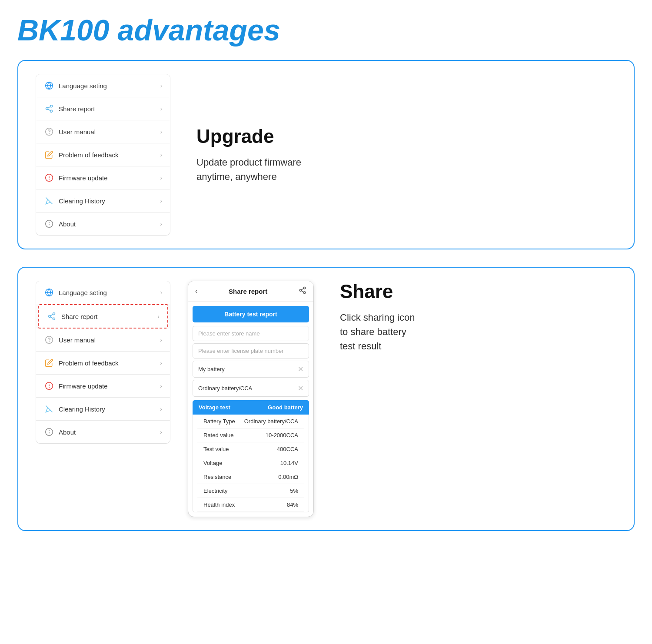  I want to click on share-heading: Share, so click(478, 292).